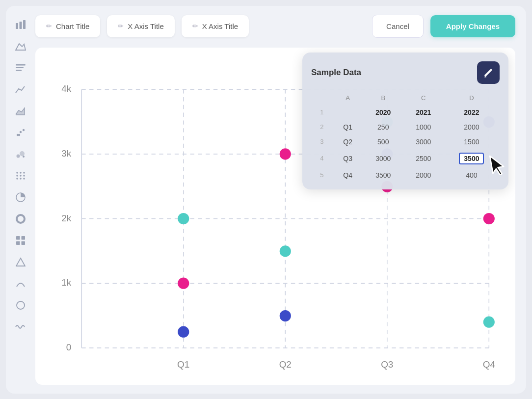 The height and width of the screenshot is (399, 532). What do you see at coordinates (145, 27) in the screenshot?
I see `x-axis-title-label-1: X Axis Title` at bounding box center [145, 27].